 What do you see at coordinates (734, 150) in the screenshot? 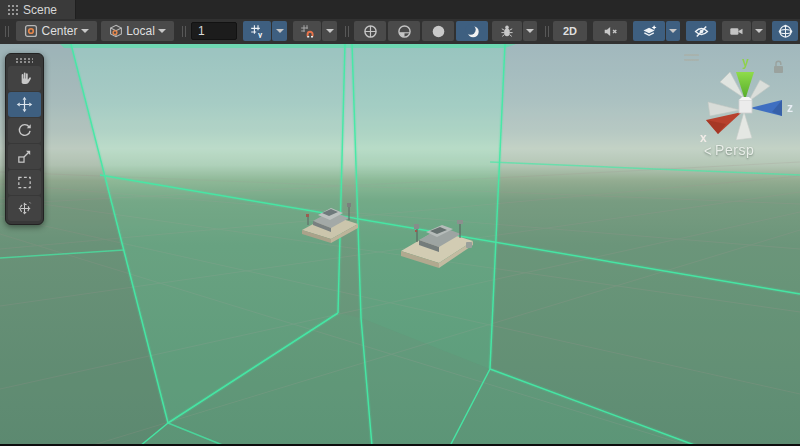
I see `projection-label: Persp` at bounding box center [734, 150].